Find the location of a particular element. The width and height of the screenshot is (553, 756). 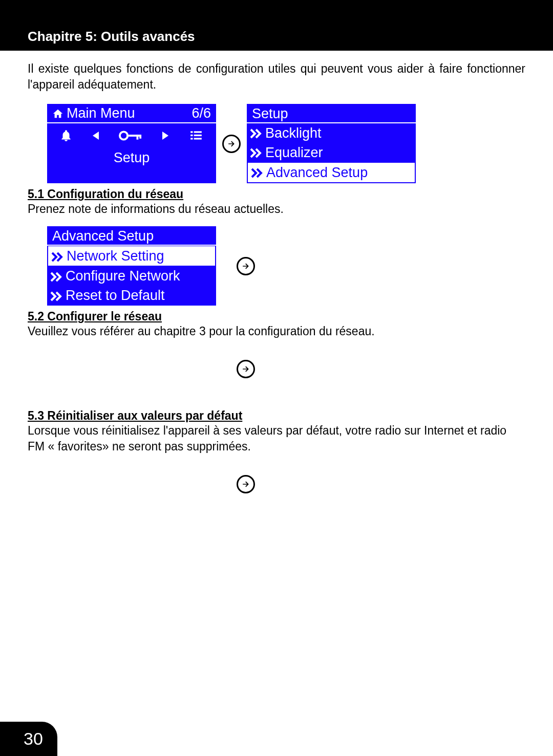

section-5-1-text: Prenez note de informations du réseau ac… is located at coordinates (276, 209).